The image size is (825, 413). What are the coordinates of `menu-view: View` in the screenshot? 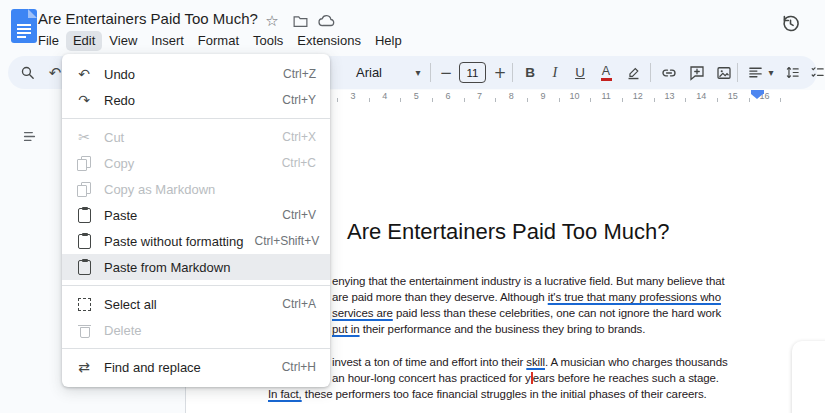 It's located at (123, 41).